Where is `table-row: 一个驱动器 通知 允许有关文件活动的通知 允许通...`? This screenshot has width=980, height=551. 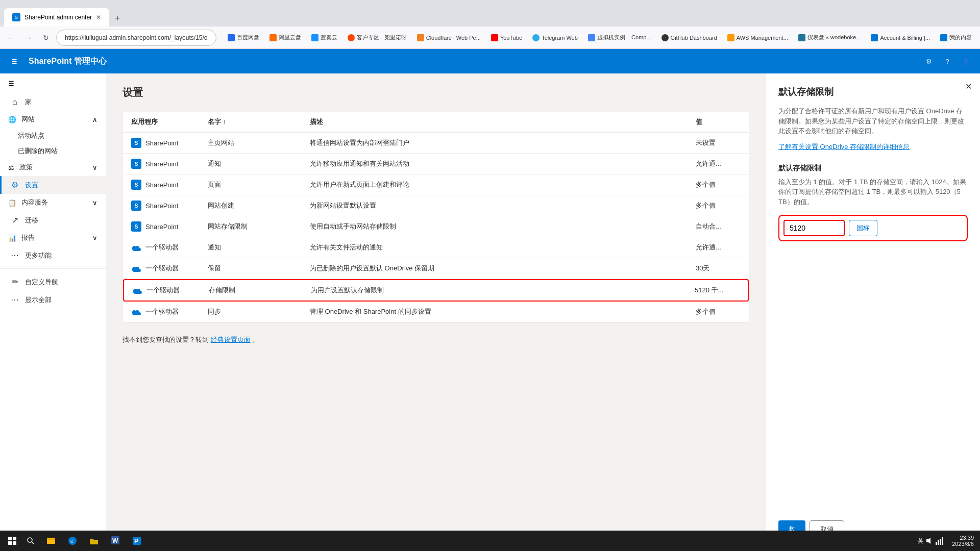 table-row: 一个驱动器 通知 允许有关文件活动的通知 允许通... is located at coordinates (436, 248).